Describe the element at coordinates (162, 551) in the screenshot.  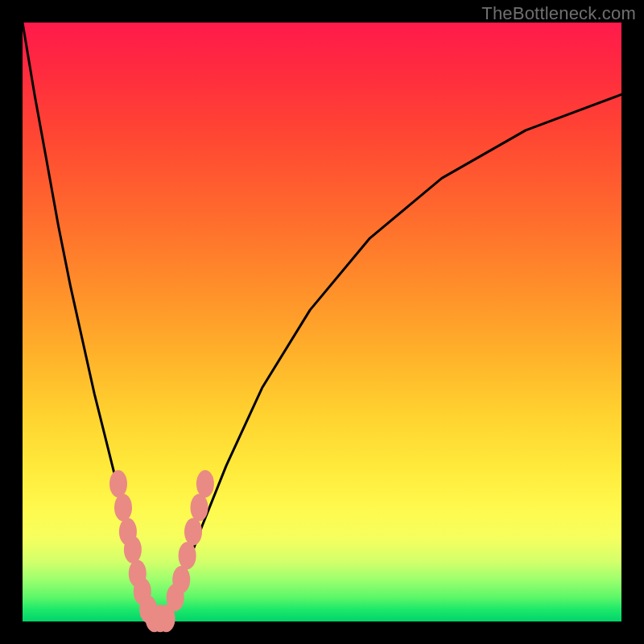
I see `highlight-dots` at that location.